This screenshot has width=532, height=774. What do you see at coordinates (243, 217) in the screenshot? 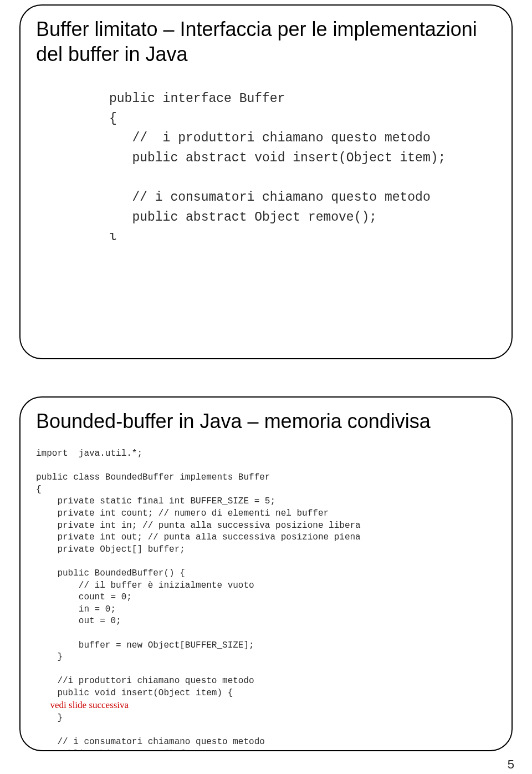
I see `code-line: public abstract Object remove();` at bounding box center [243, 217].